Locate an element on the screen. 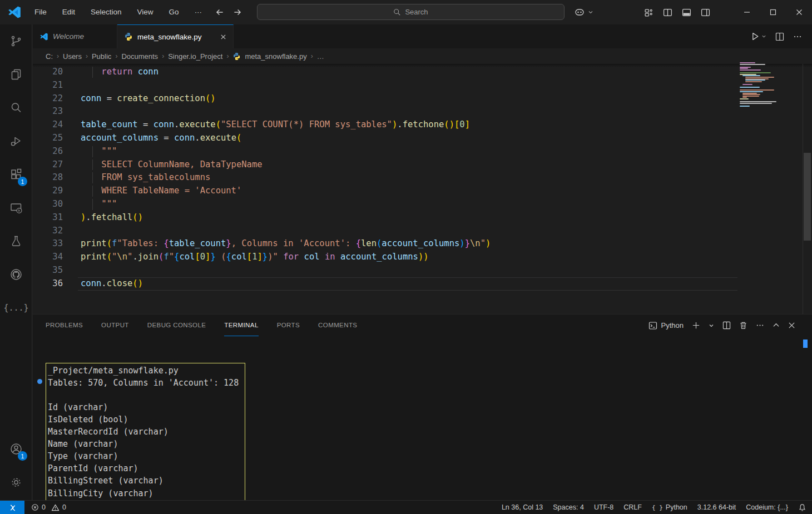  code-line-20: 20 return conn is located at coordinates (417, 72).